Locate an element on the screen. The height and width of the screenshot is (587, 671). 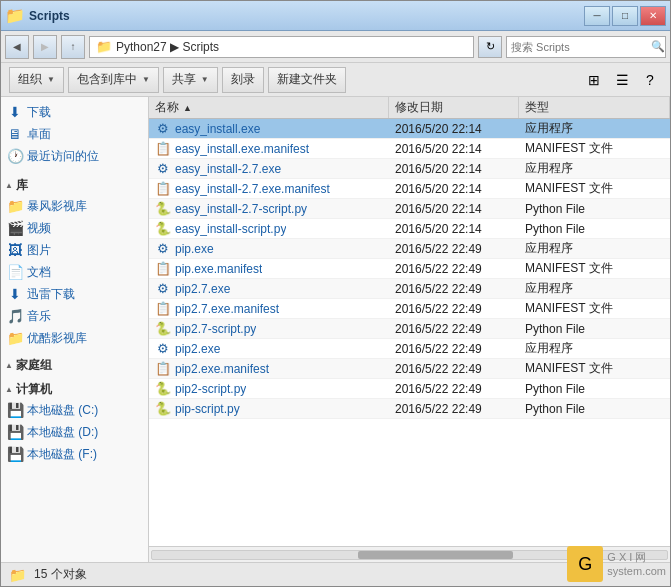
share-button: 共享 ▼ is located at coordinates (190, 80).